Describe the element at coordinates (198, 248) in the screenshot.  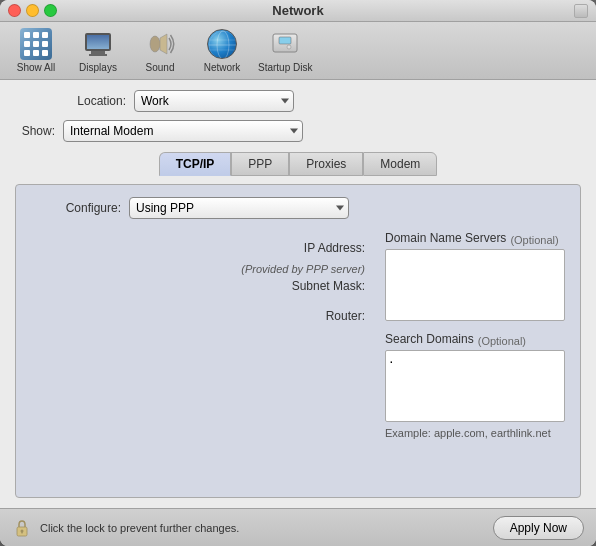
I see `ip-address-label: IP Address:` at that location.